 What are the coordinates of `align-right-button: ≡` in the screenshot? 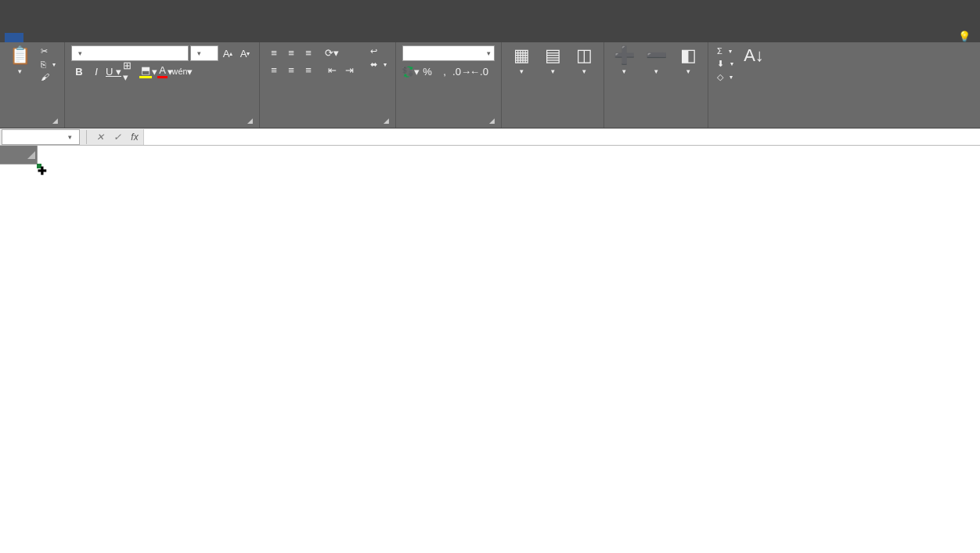 It's located at (308, 70).